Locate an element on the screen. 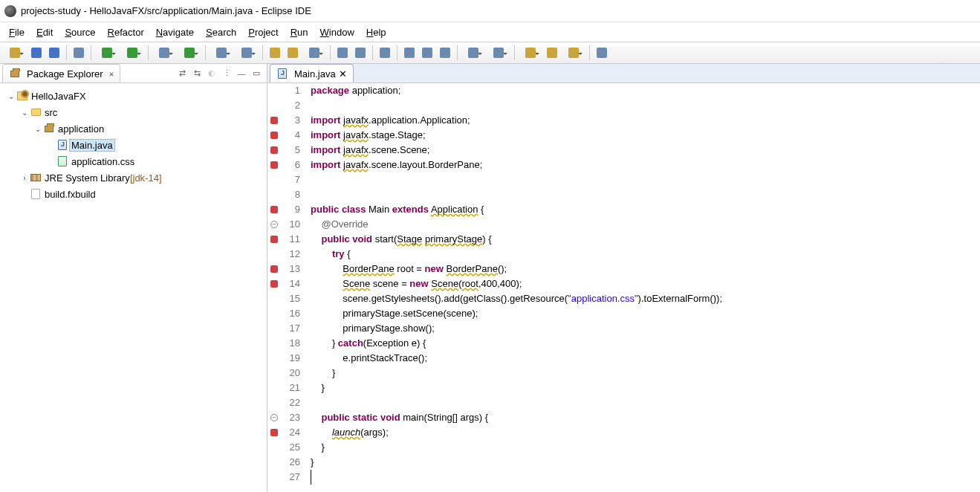  menu-project: Project is located at coordinates (263, 33).